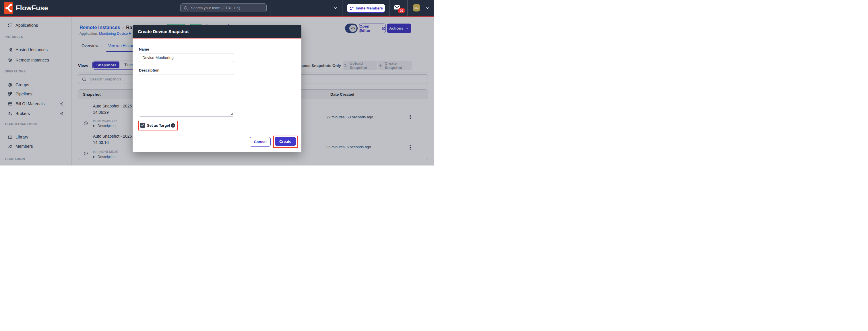 The width and height of the screenshot is (868, 331). What do you see at coordinates (369, 8) in the screenshot?
I see `invite-members-label: Invite Members` at bounding box center [369, 8].